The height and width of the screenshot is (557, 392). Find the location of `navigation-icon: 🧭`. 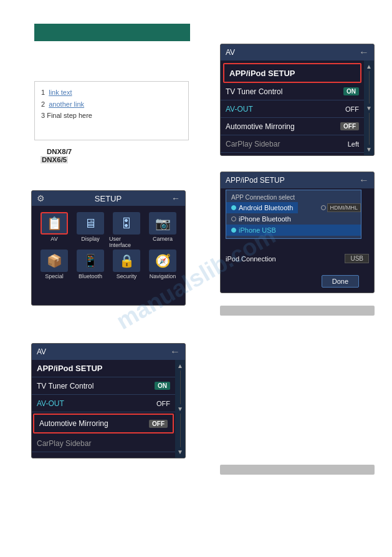

navigation-icon: 🧭 is located at coordinates (163, 261).